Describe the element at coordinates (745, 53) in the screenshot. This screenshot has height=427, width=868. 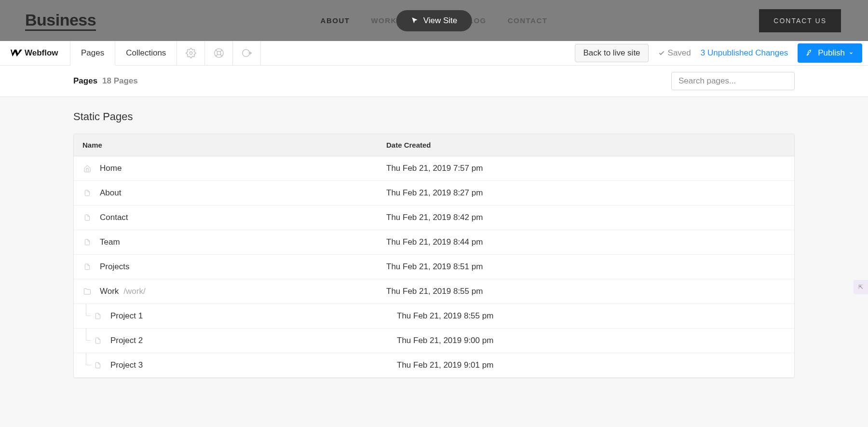
I see `unpublished-changes-link: 3 Unpublished Changes` at that location.